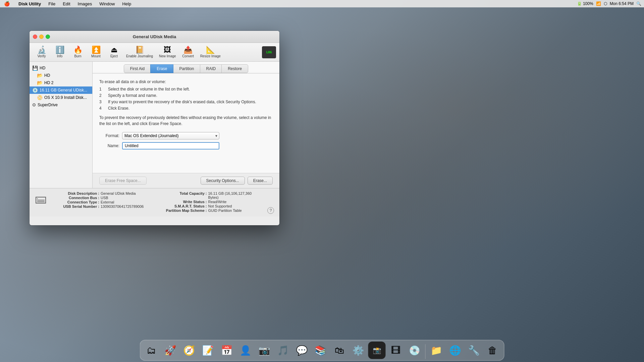 Image resolution: width=644 pixels, height=362 pixels. What do you see at coordinates (183, 206) in the screenshot?
I see `smart-status-label: S.M.A.R.T. Status :` at bounding box center [183, 206].